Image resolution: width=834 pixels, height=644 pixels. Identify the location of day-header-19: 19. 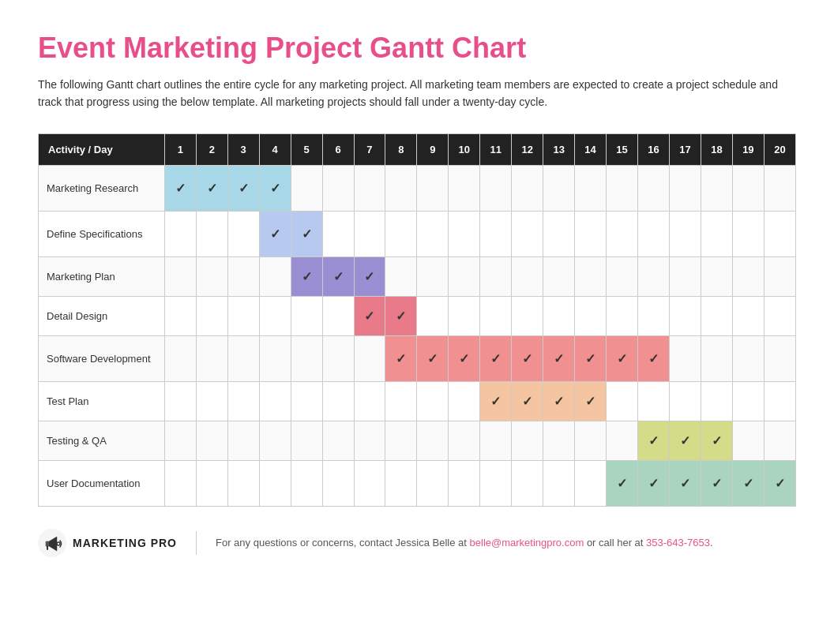
(748, 149).